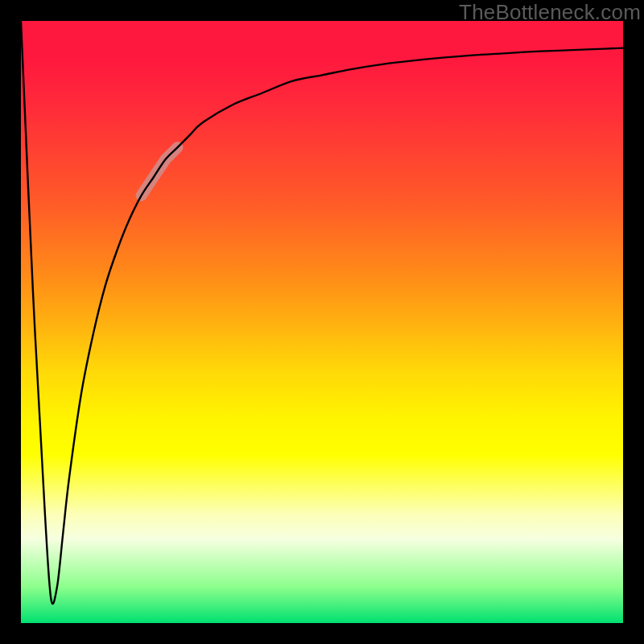 This screenshot has width=644, height=644. Describe the element at coordinates (550, 13) in the screenshot. I see `watermark-label: TheBottleneck.com` at that location.